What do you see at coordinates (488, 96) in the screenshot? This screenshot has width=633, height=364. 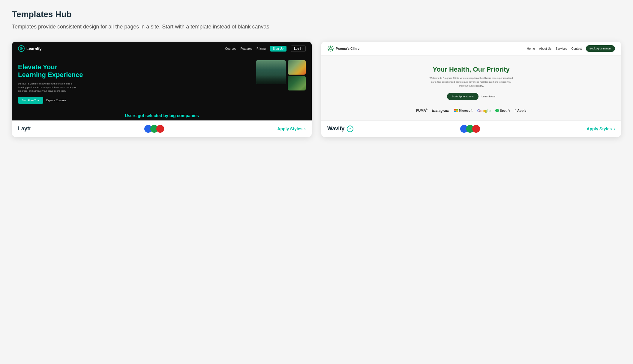 I see `clinic-learn-more-button: Learn More` at bounding box center [488, 96].